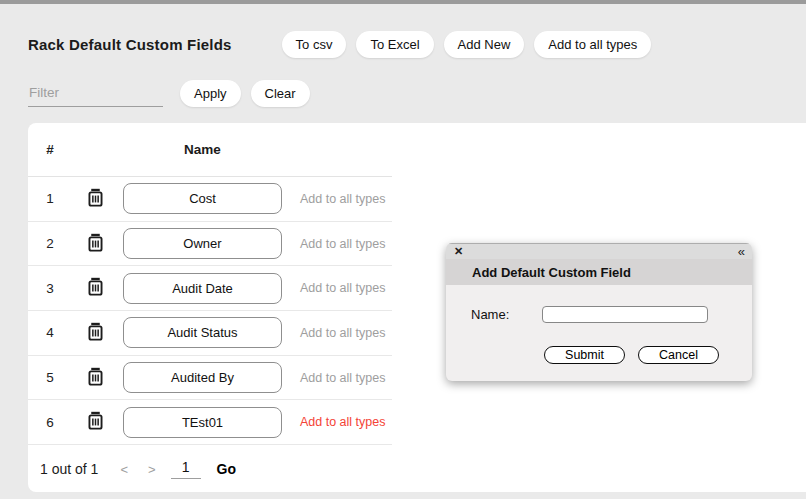 Image resolution: width=806 pixels, height=499 pixels. I want to click on close-icon: ✕, so click(458, 252).